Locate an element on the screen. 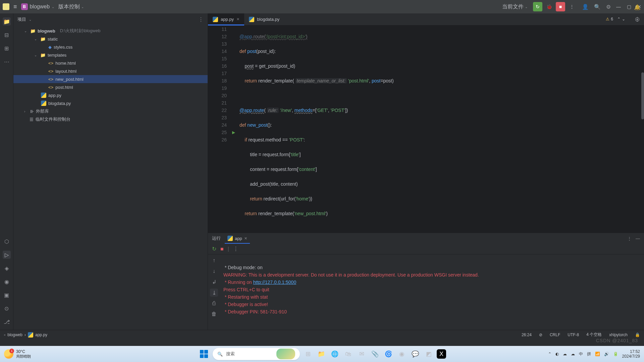 The height and width of the screenshot is (362, 644). pycharm-icon: ◩ is located at coordinates (429, 354).